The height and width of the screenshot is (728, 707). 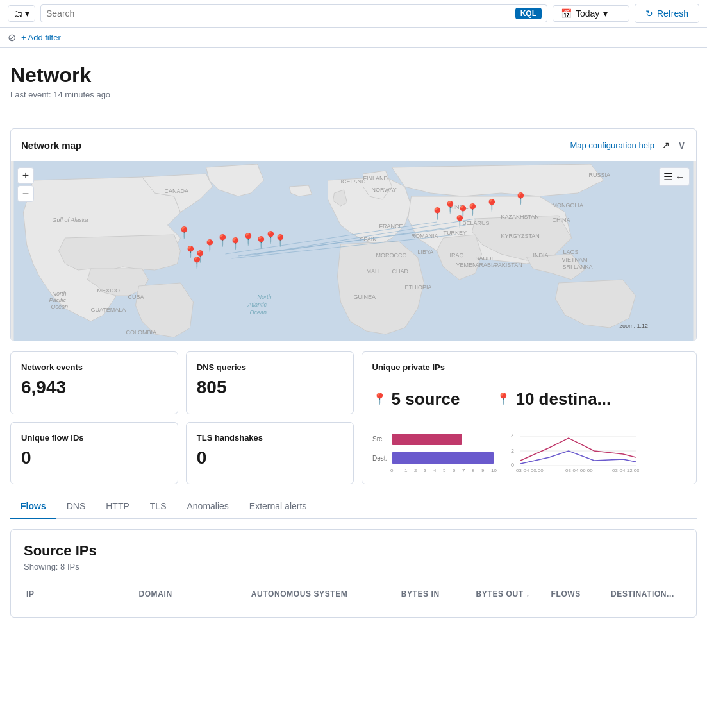 What do you see at coordinates (563, 399) in the screenshot?
I see `dest-ip-value: 10 destina...` at bounding box center [563, 399].